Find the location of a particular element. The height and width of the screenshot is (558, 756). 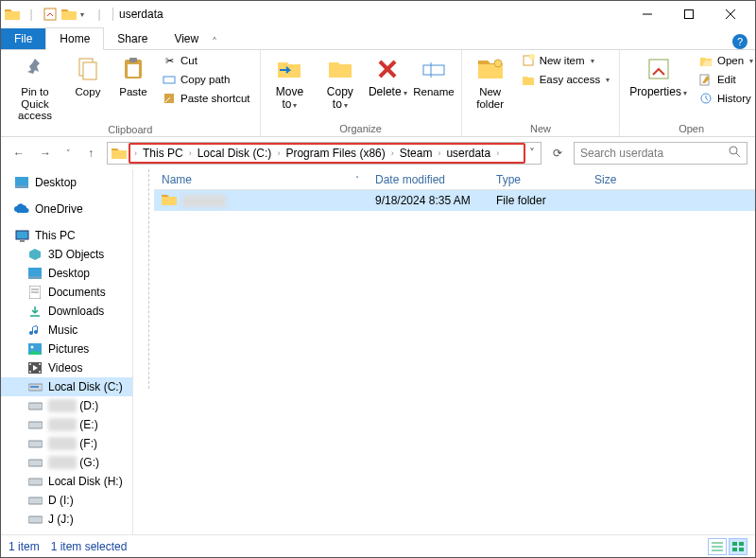

tab-share: Share is located at coordinates (132, 39).